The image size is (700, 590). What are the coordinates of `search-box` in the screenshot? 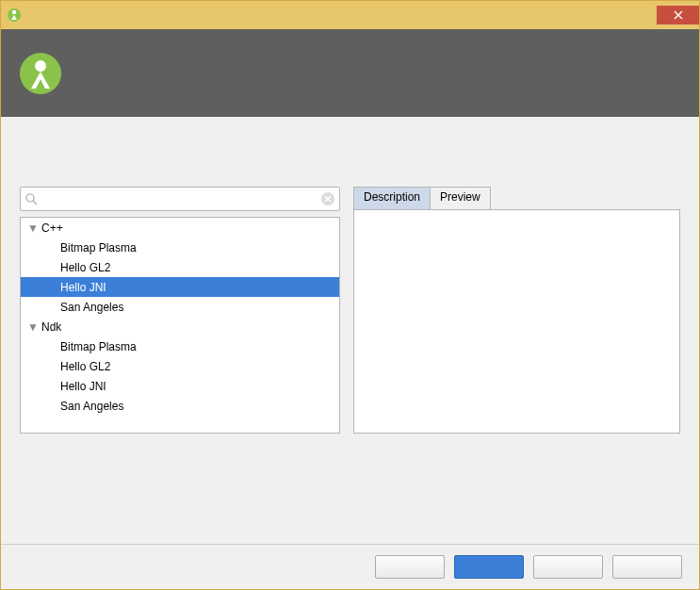 It's located at (180, 199).